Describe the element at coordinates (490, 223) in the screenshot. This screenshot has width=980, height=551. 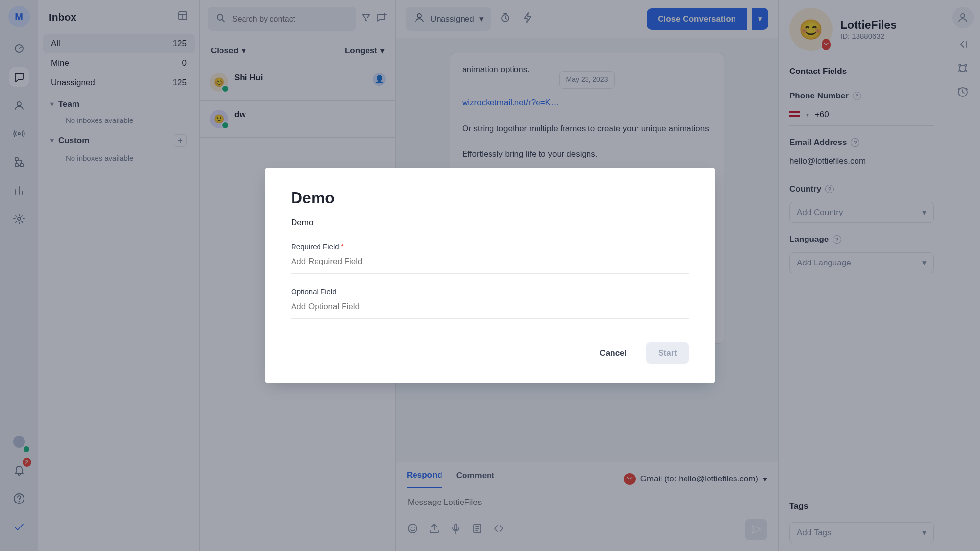
I see `modal-subtitle: Demo` at that location.